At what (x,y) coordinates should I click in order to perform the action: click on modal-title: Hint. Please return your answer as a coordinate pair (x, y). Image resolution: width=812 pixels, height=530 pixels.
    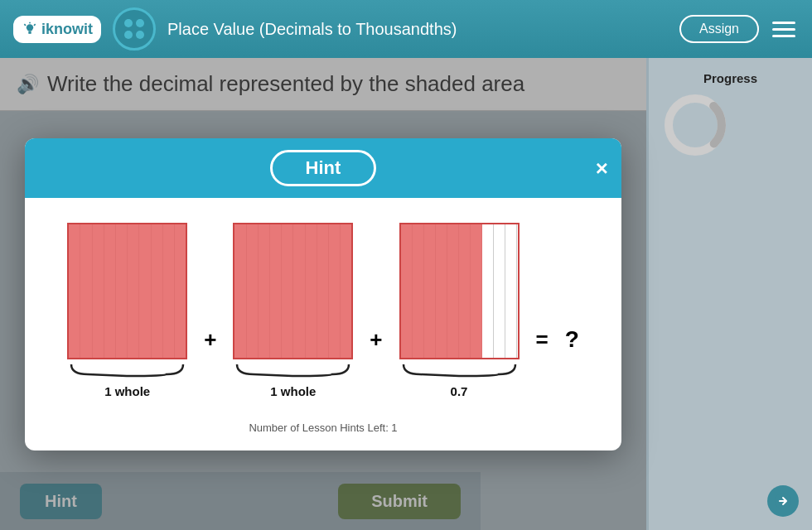
    Looking at the image, I should click on (323, 168).